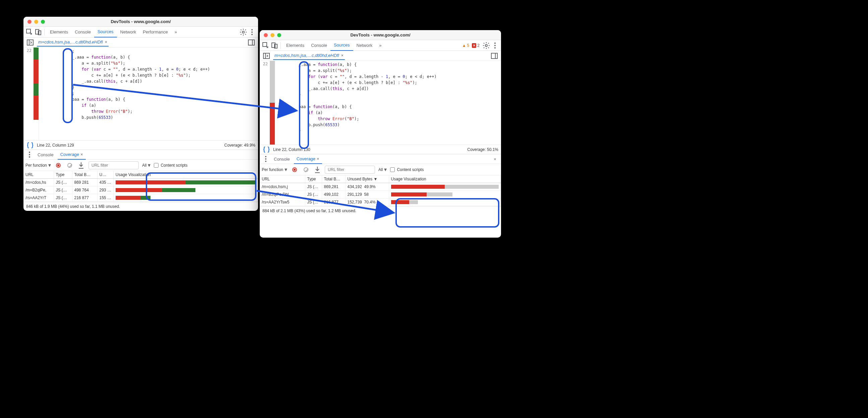  I want to click on editor-statusbar: Line 22, Column 129 Coverage: 49.9%, so click(141, 145).